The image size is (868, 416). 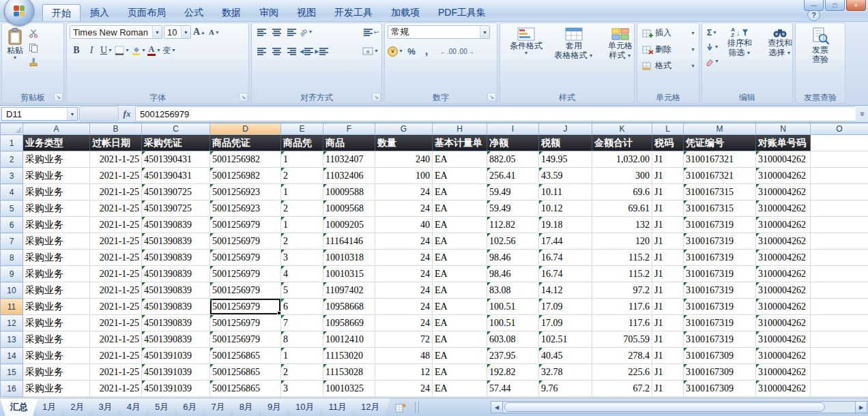 I want to click on cell-I8: 98.46, so click(x=513, y=258).